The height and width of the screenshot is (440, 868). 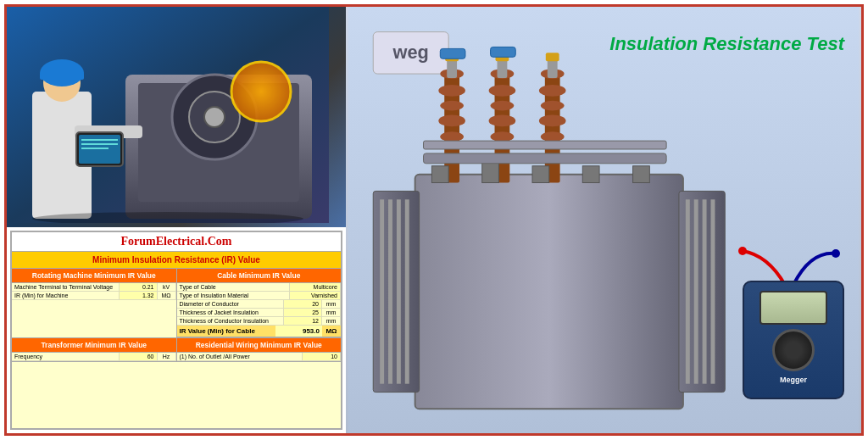 What do you see at coordinates (167, 295) in the screenshot?
I see `rotating-ir-unit: MΩ` at bounding box center [167, 295].